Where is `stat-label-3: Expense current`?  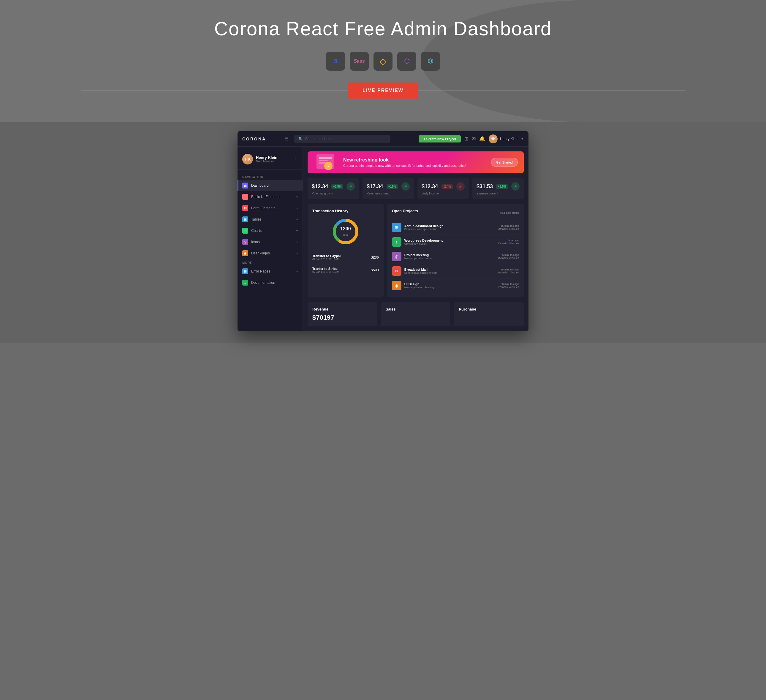 stat-label-3: Expense current is located at coordinates (498, 194).